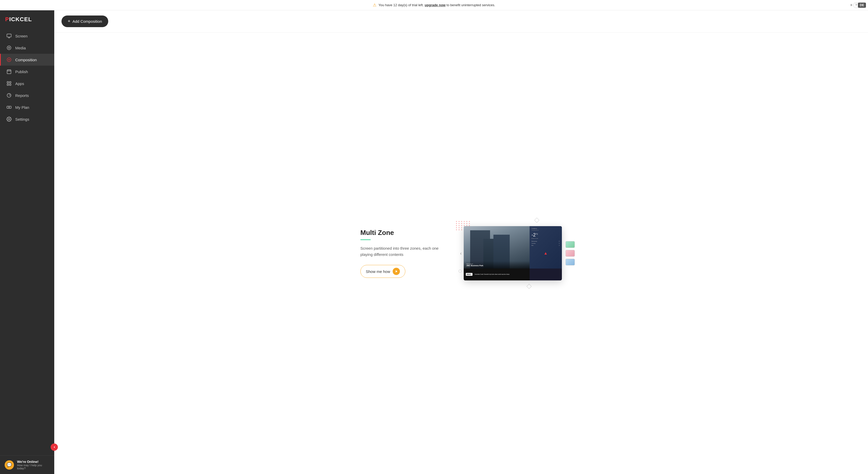 The image size is (868, 474). Describe the element at coordinates (9, 60) in the screenshot. I see `composition-icon` at that location.